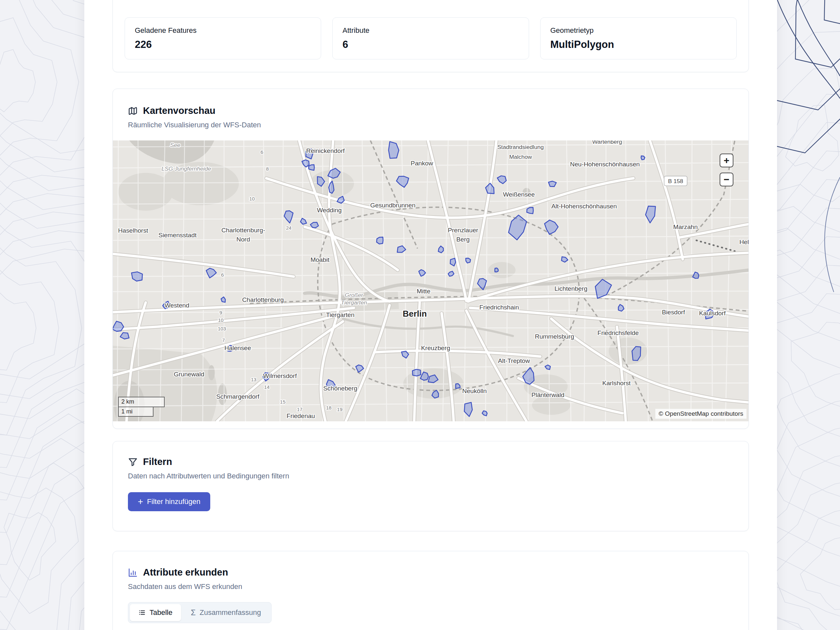 The height and width of the screenshot is (630, 840). Describe the element at coordinates (267, 387) in the screenshot. I see `svg-text: 14` at that location.